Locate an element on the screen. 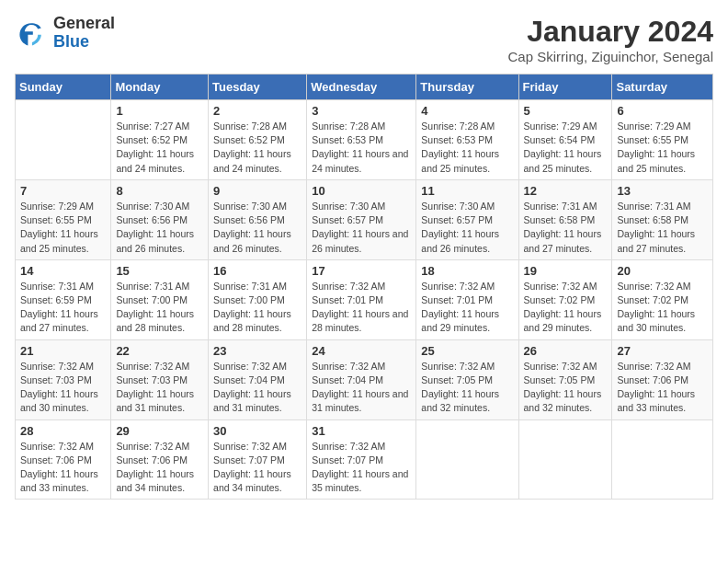  day-number: 5 is located at coordinates (566, 110).